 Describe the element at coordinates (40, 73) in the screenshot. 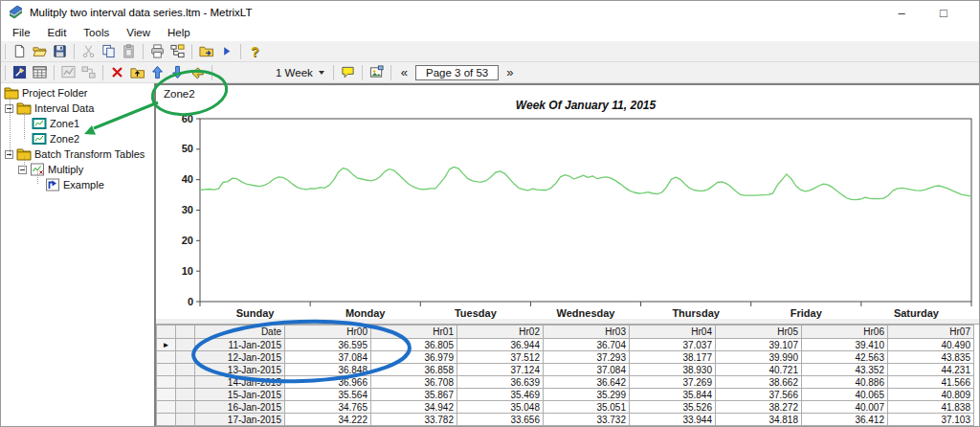

I see `data-table-button` at that location.